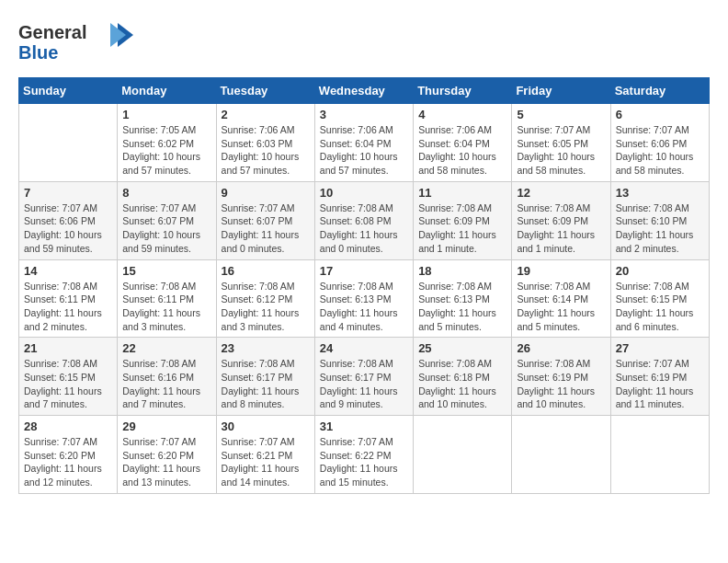 The width and height of the screenshot is (728, 563). What do you see at coordinates (265, 454) in the screenshot?
I see `calendar-cell: 30Sunrise: 7:07 AMSunset: 6:21 PMDayligh…` at bounding box center [265, 454].